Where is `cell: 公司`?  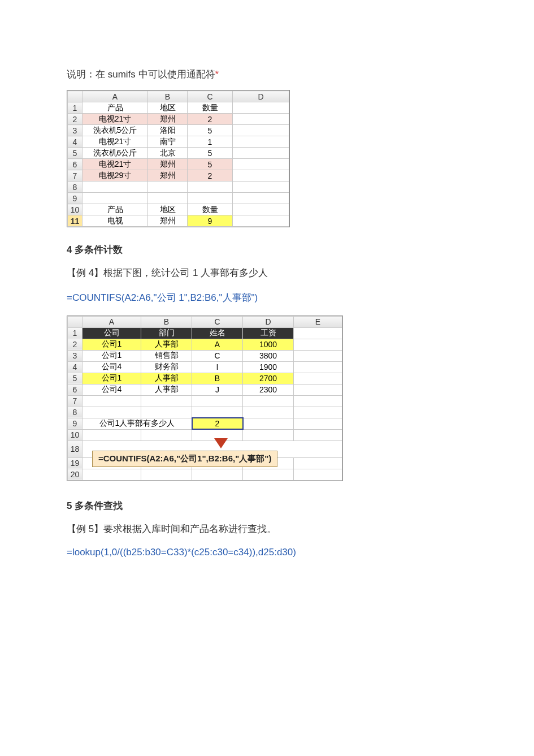
cell: 公司 is located at coordinates (112, 333).